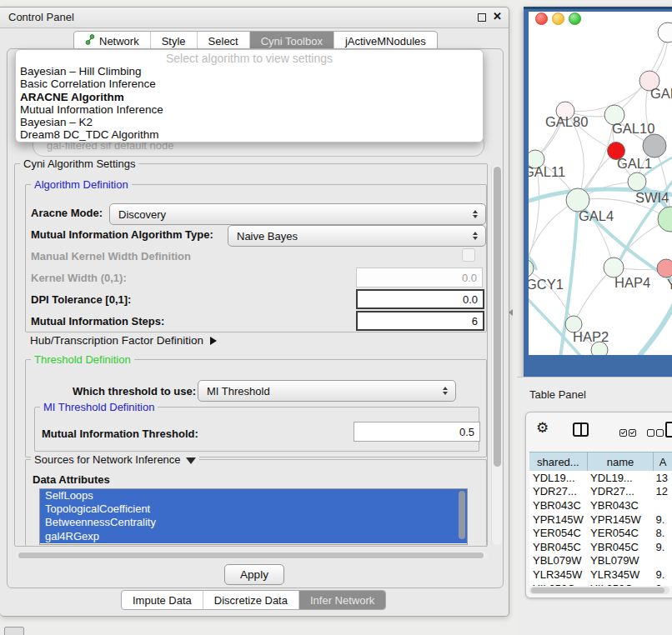 Image resolution: width=672 pixels, height=635 pixels. What do you see at coordinates (482, 18) in the screenshot?
I see `float-window-icon` at bounding box center [482, 18].